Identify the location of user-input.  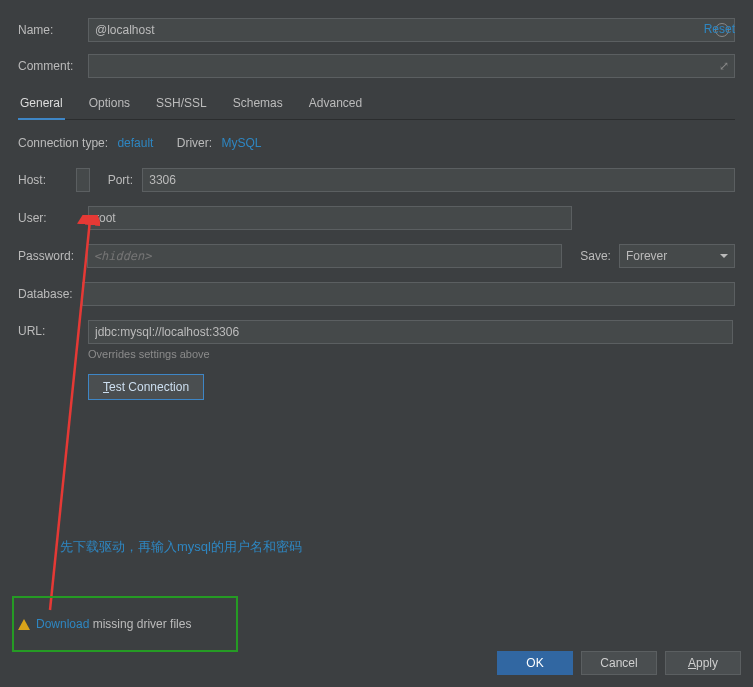
(330, 218).